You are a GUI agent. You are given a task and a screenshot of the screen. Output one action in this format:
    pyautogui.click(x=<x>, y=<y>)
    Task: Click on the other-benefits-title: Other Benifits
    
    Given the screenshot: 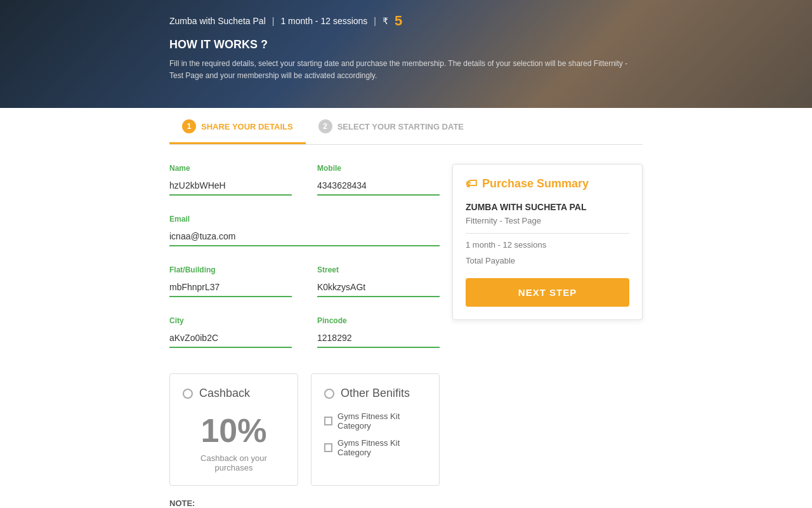 What is the action you would take?
    pyautogui.click(x=376, y=394)
    